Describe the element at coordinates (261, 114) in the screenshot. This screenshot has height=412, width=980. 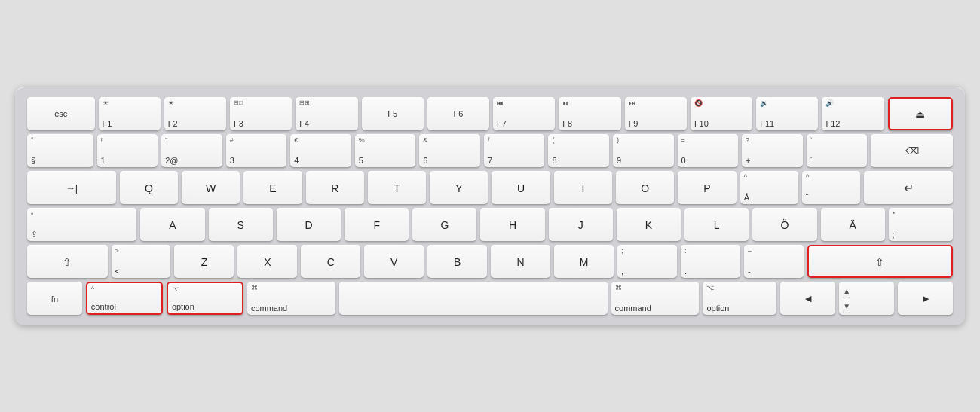
I see `key-f3: ⊟□ F3` at that location.